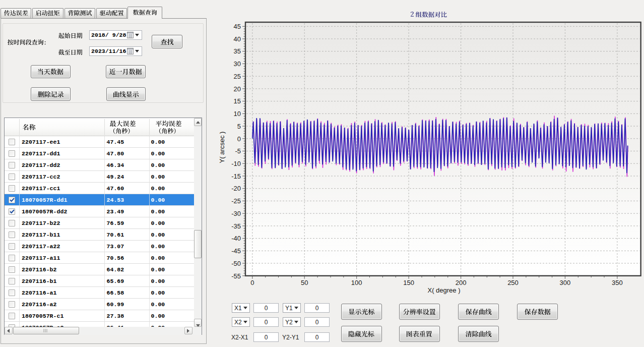 This screenshot has height=347, width=644. Describe the element at coordinates (565, 282) in the screenshot. I see `svg-text: 300` at that location.